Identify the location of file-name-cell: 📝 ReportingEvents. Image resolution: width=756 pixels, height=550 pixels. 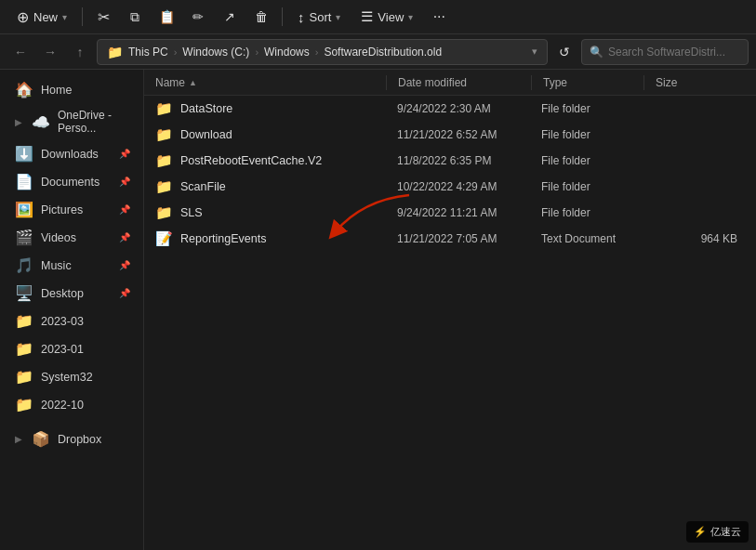
(265, 239).